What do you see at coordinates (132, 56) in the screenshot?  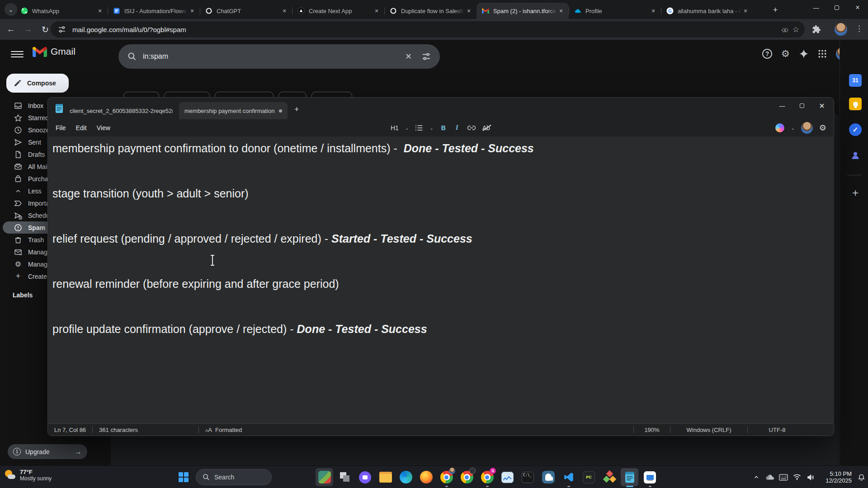 I see `search-icon` at bounding box center [132, 56].